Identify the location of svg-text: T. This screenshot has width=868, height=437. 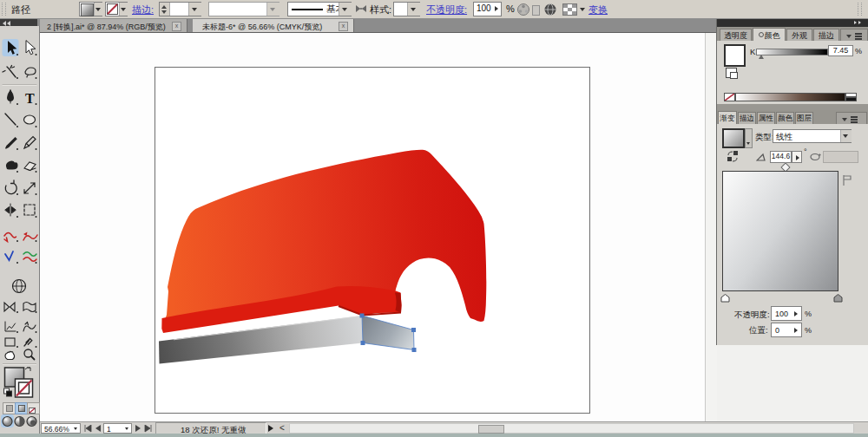
(30, 99).